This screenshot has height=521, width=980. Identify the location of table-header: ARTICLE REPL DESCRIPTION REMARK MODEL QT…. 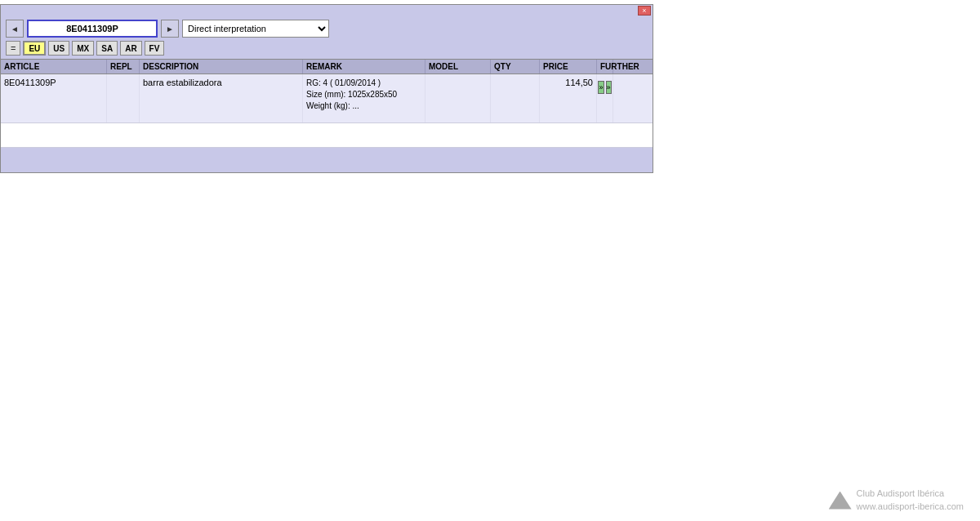
(327, 67).